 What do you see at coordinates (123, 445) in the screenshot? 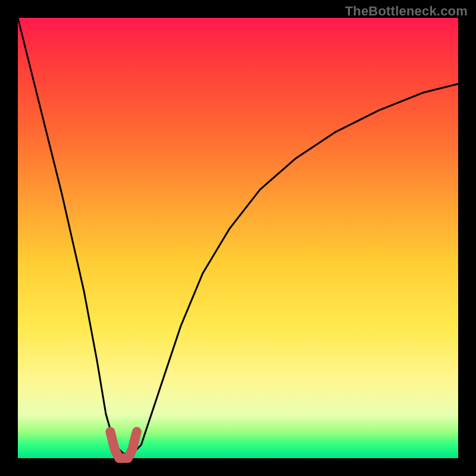
I see `highlight-bucket` at bounding box center [123, 445].